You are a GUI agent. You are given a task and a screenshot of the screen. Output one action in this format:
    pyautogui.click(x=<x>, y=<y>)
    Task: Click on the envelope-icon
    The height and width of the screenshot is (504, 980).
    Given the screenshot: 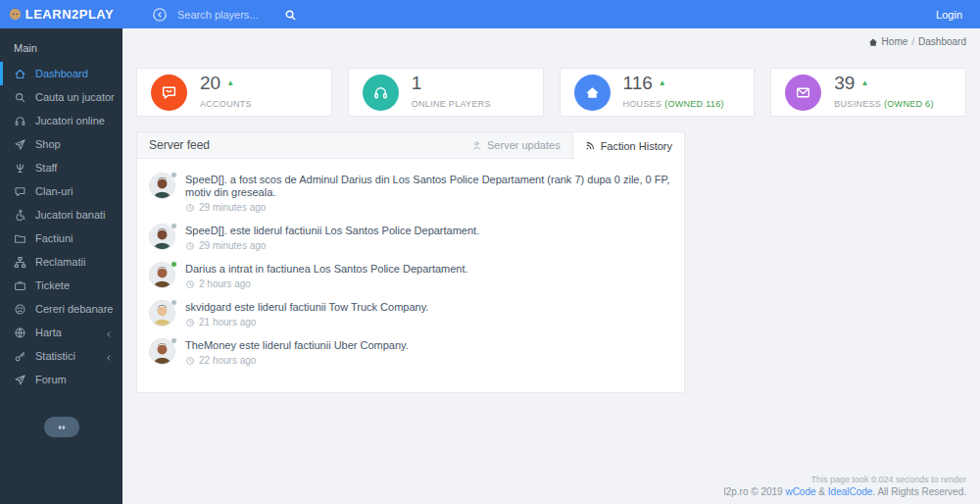 What is the action you would take?
    pyautogui.click(x=804, y=92)
    